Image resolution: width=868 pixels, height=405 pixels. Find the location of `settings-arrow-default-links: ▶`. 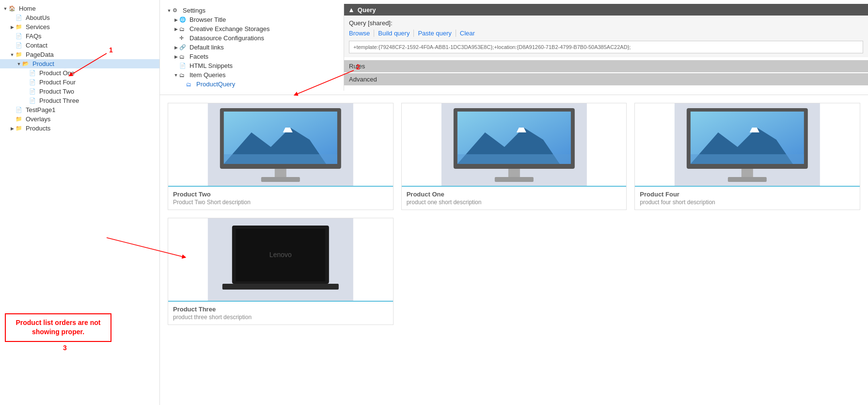

settings-arrow-default-links: ▶ is located at coordinates (176, 48).